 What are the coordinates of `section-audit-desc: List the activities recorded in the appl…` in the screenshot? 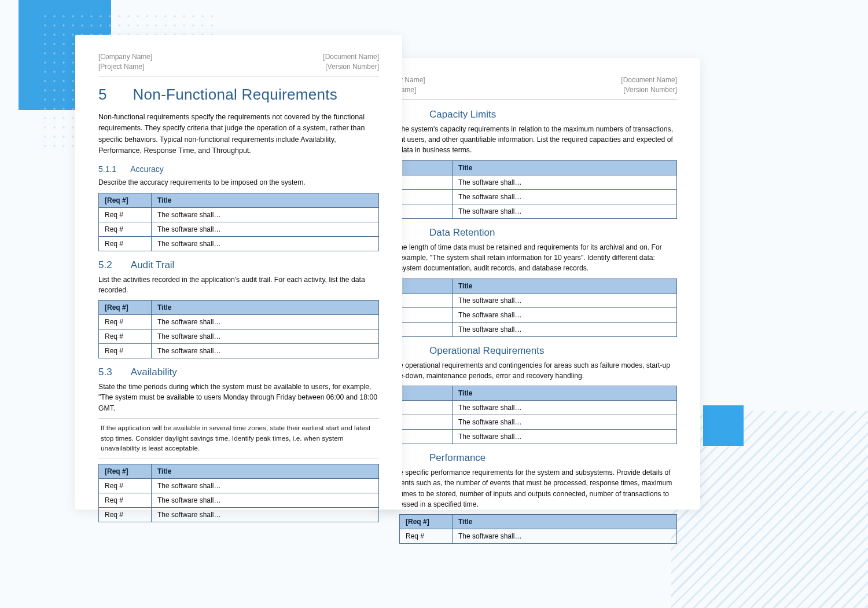 It's located at (238, 285).